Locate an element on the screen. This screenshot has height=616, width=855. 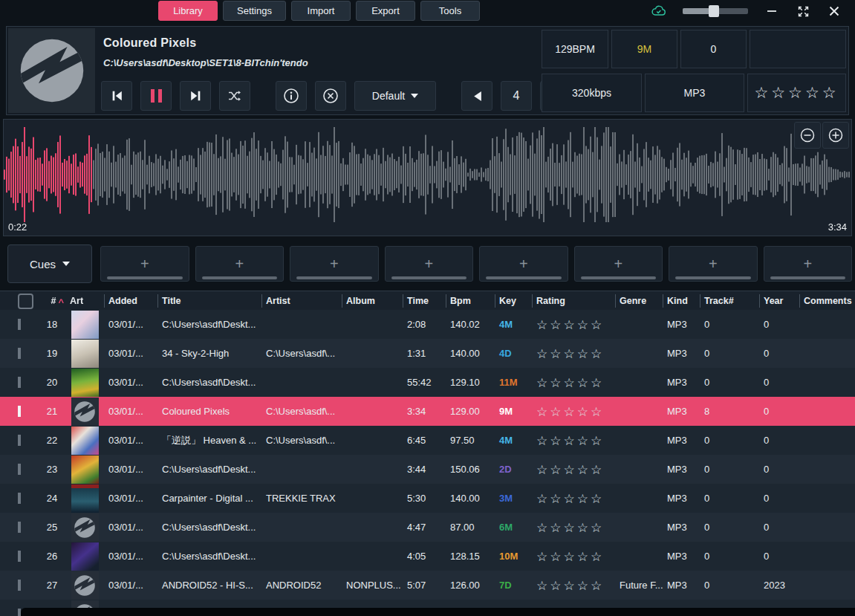
table-row: 19 03/01/... 34 - Sky-2-High C:\Users\as… is located at coordinates (428, 354).